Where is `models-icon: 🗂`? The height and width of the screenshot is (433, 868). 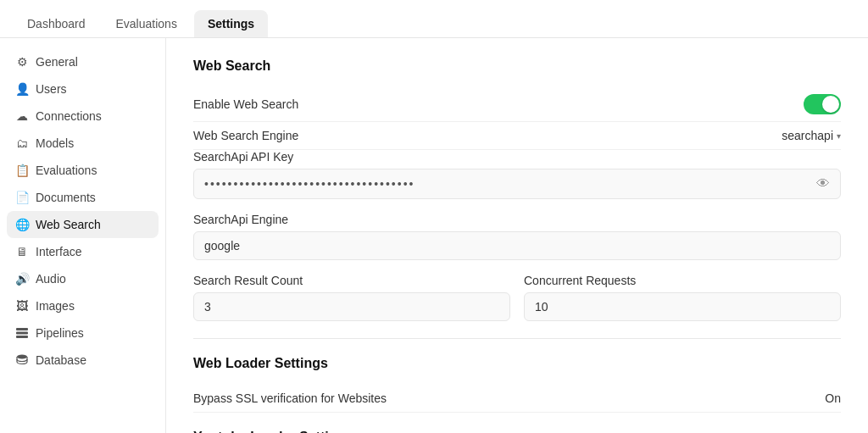
models-icon: 🗂 is located at coordinates (22, 143).